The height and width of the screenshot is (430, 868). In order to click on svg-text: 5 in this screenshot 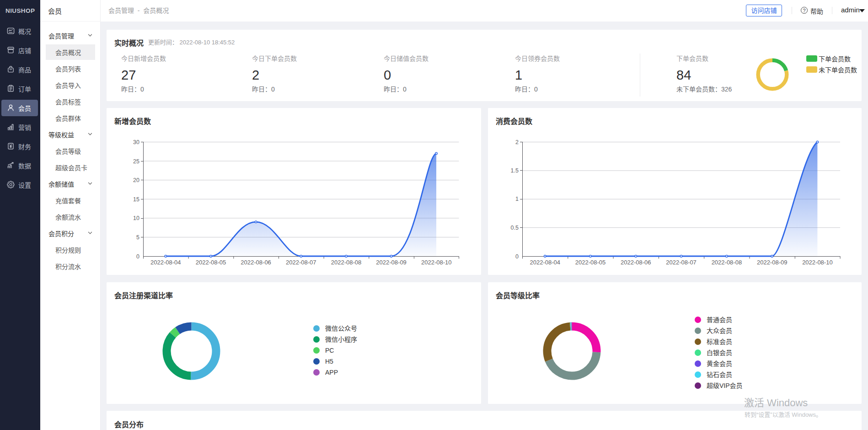, I will do `click(138, 237)`.